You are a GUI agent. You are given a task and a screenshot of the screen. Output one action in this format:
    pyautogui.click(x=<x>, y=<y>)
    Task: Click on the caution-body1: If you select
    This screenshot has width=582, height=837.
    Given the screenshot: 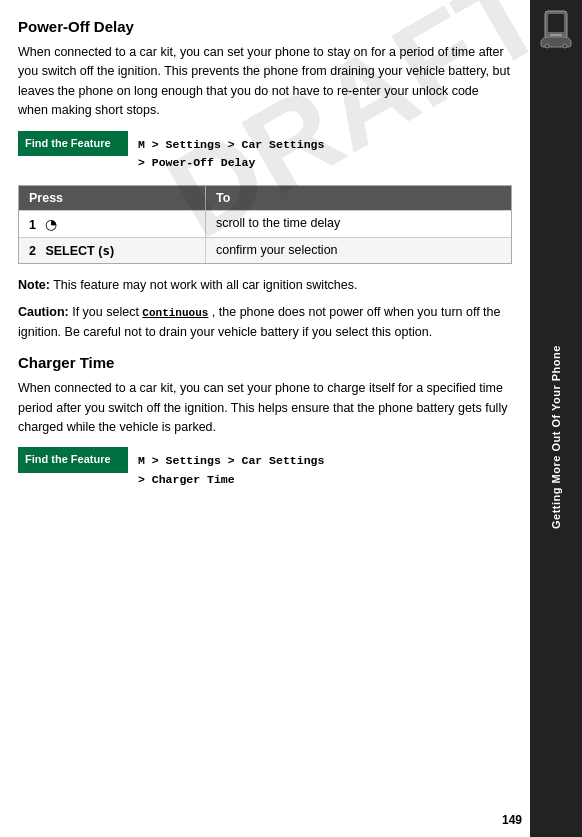 What is the action you would take?
    pyautogui.click(x=107, y=312)
    